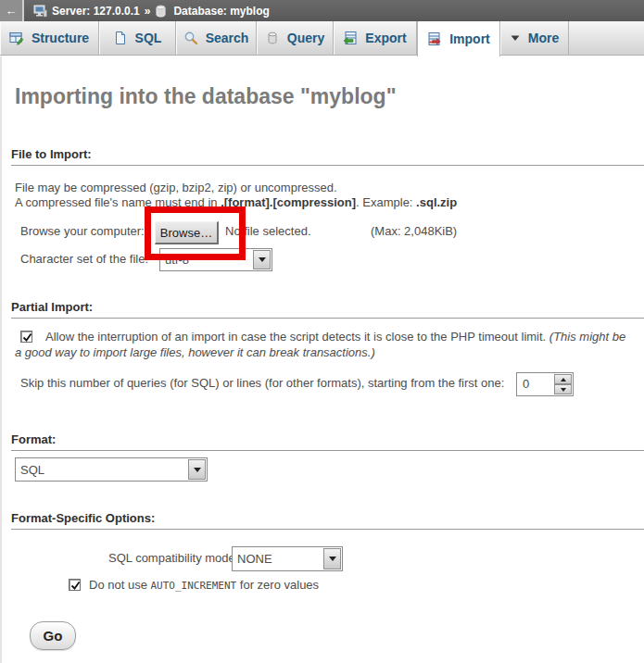 The image size is (644, 663). What do you see at coordinates (17, 38) in the screenshot?
I see `structure-icon` at bounding box center [17, 38].